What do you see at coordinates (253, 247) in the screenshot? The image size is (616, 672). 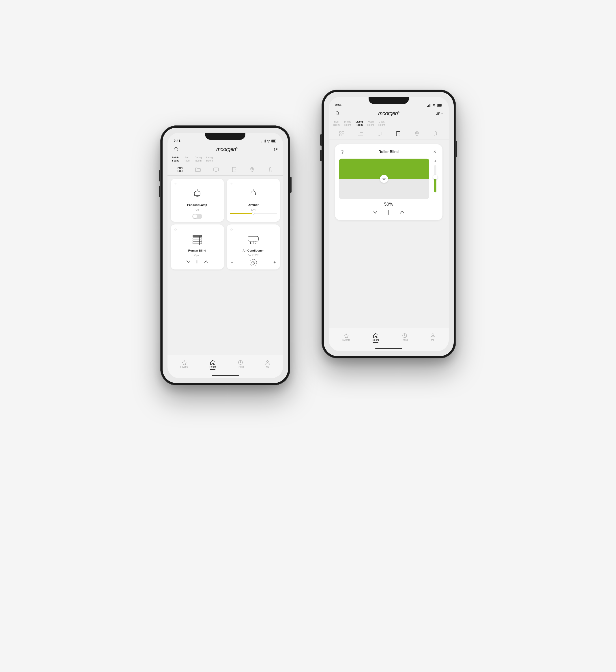 I see `ac-card: ☆` at bounding box center [253, 247].